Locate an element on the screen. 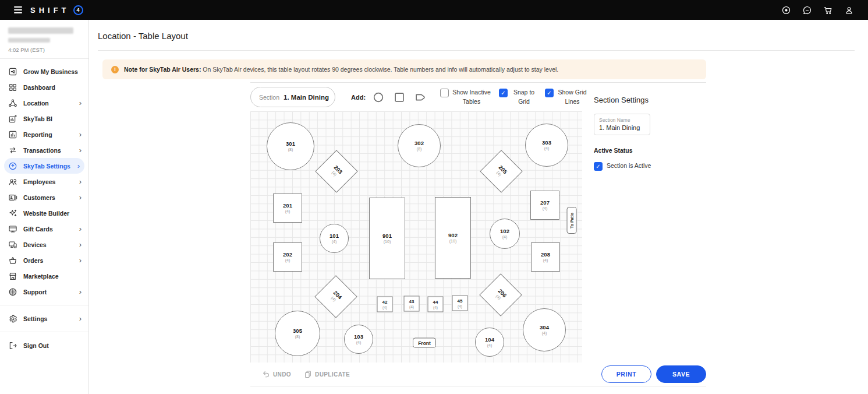 The width and height of the screenshot is (868, 394). sidebar-item-label: Employees is located at coordinates (48, 182).